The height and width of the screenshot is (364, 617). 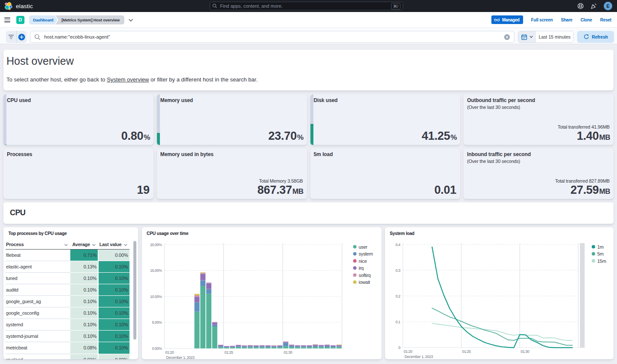 What do you see at coordinates (361, 268) in the screenshot?
I see `legend-item-irq: irq` at bounding box center [361, 268].